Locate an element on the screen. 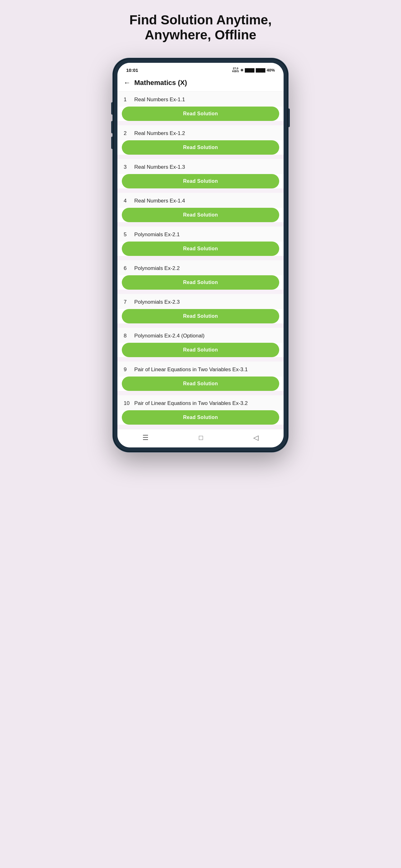 This screenshot has height=868, width=401. item-number: 5 is located at coordinates (127, 235).